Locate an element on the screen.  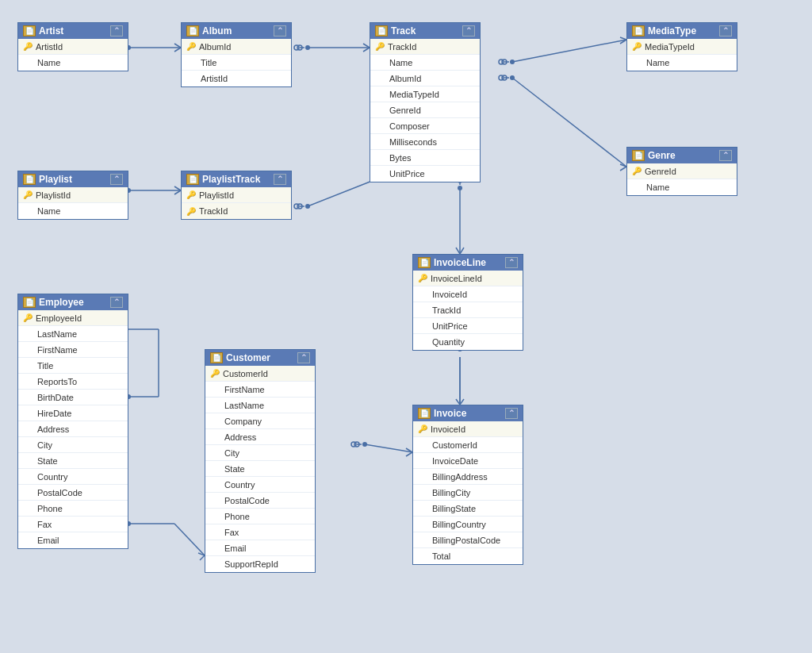
collapse-btn-mediatype: ⌃ is located at coordinates (726, 31).